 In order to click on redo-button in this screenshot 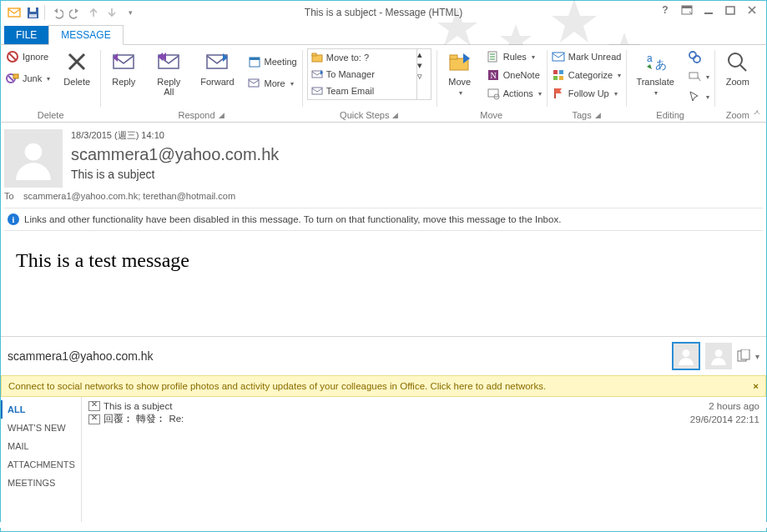, I will do `click(75, 13)`.